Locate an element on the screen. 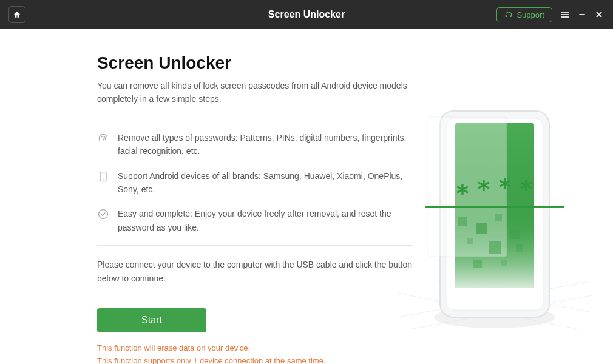 The image size is (613, 364). menu-button is located at coordinates (565, 15).